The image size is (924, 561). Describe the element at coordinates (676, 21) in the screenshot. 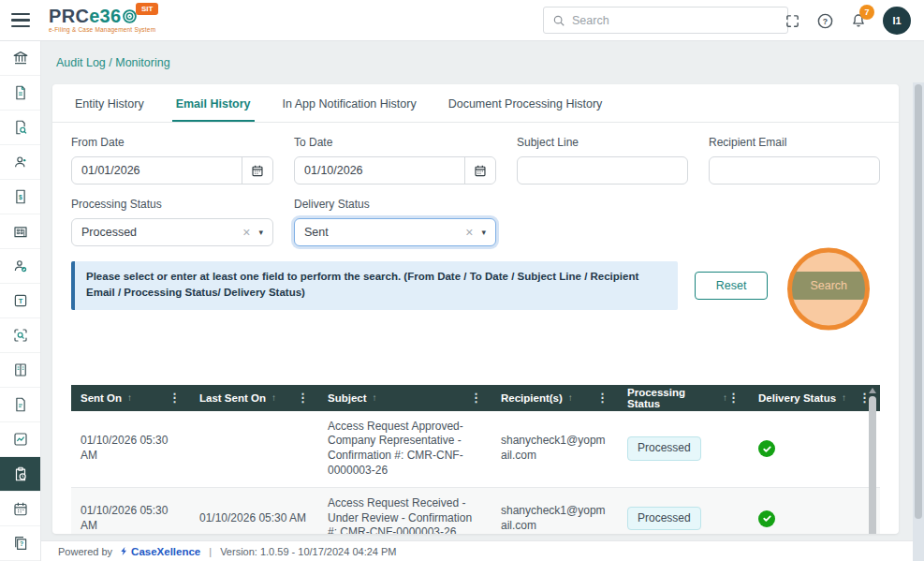

I see `search-input` at that location.